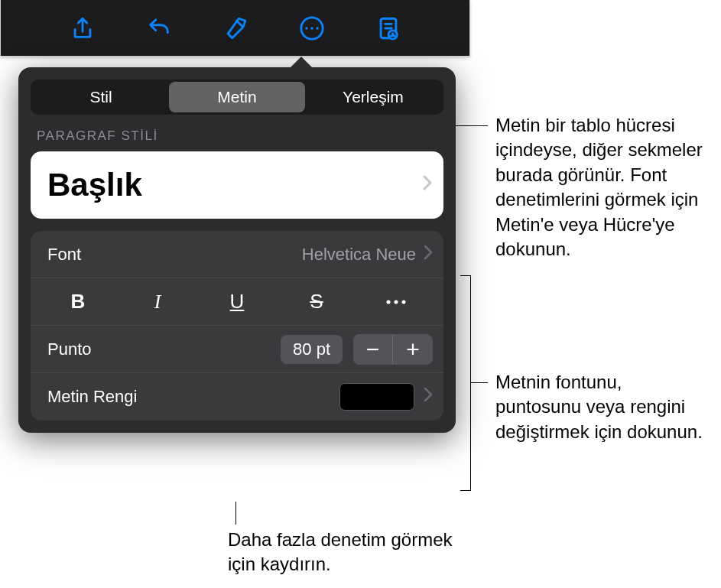 This screenshot has width=721, height=588. Describe the element at coordinates (317, 301) in the screenshot. I see `strikethrough-button: S` at that location.